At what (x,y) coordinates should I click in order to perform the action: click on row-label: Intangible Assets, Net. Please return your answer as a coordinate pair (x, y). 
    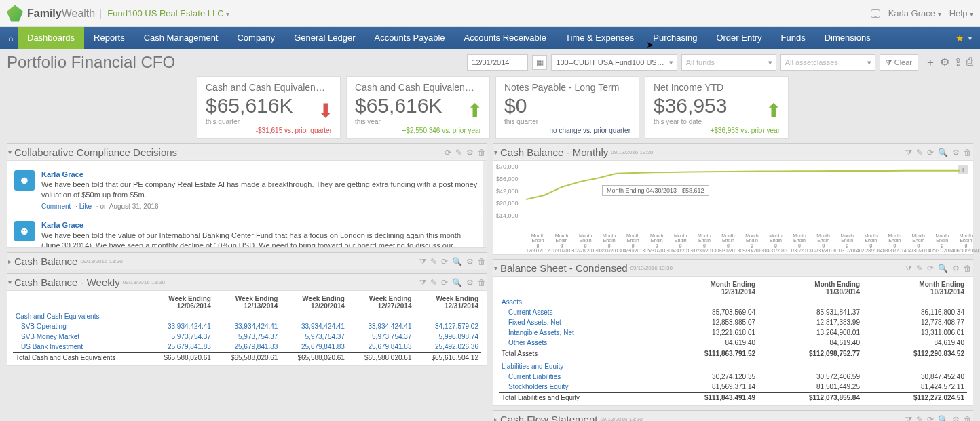
    Looking at the image, I should click on (576, 332).